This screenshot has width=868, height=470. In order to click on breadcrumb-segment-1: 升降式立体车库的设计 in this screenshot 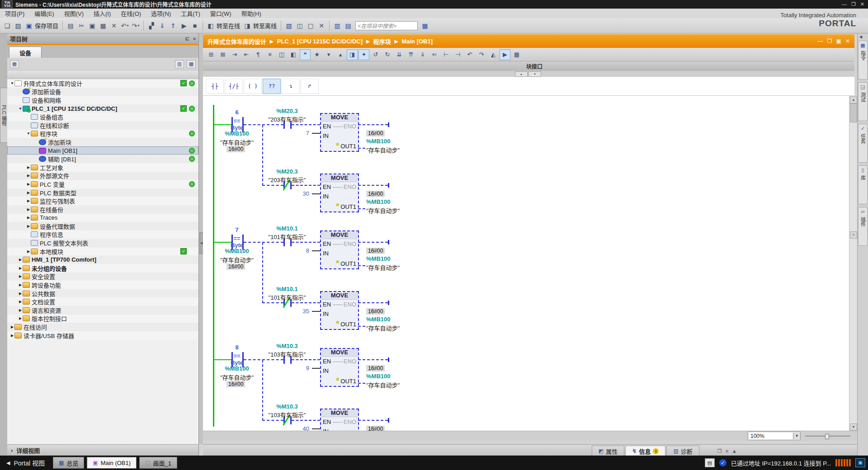, I will do `click(237, 42)`.